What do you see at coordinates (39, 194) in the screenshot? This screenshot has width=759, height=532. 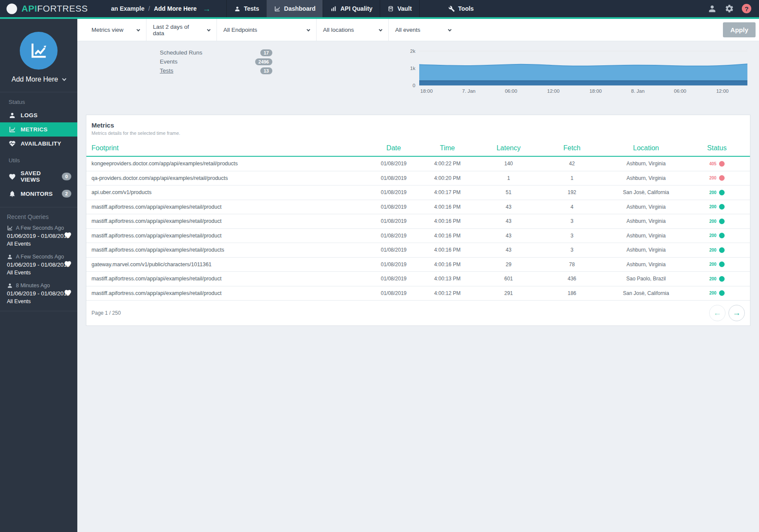 I see `sidebar-item-monitors: MONITORS2` at bounding box center [39, 194].